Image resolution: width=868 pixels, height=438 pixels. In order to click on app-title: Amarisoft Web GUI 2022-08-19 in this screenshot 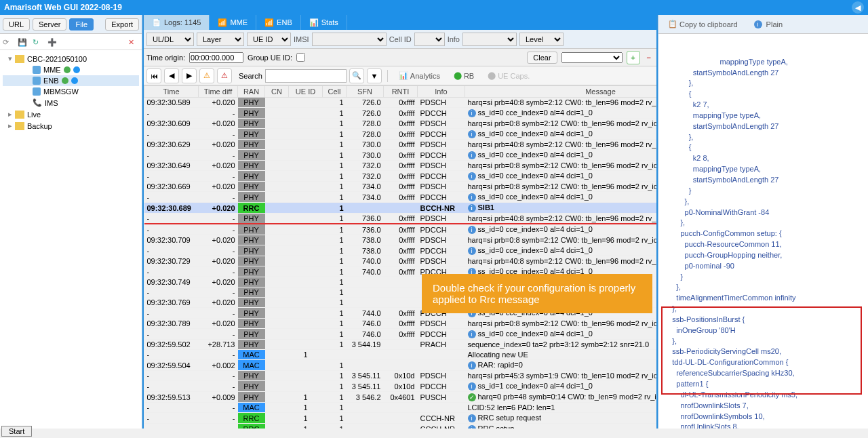, I will do `click(63, 7)`.